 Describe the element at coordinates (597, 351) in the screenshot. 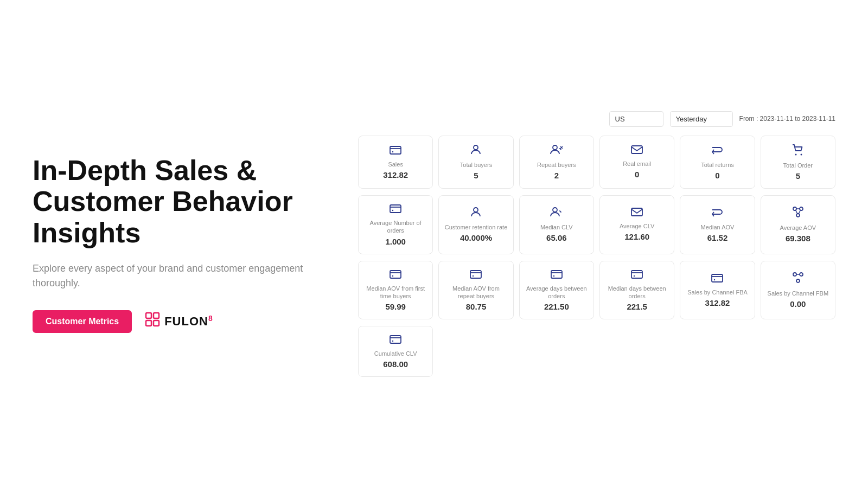

I see `metrics-row-4: Cumulative CLV 608.00` at that location.